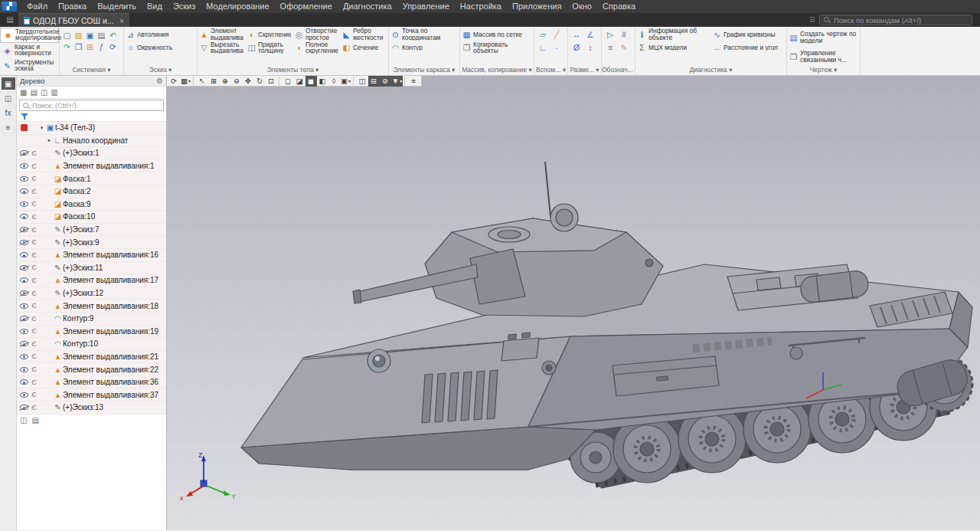 The image size is (980, 531). What do you see at coordinates (92, 167) in the screenshot?
I see `tree-item: Є ▲ Элемент выдавливания:1` at bounding box center [92, 167].